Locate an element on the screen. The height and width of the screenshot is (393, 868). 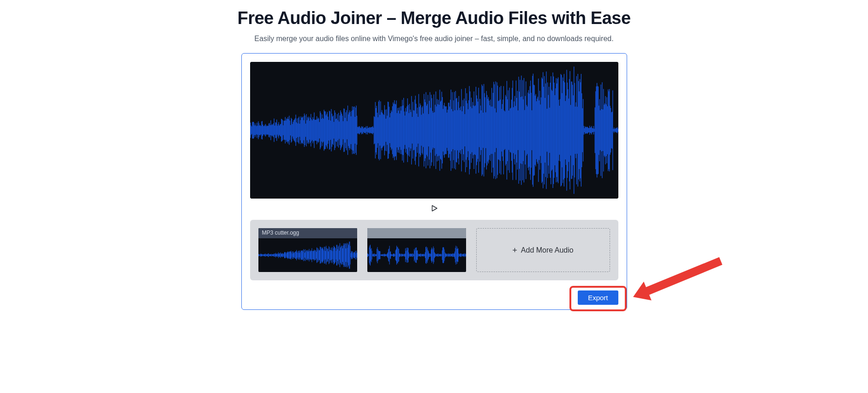
clip-1: MP3 cutter.ogg is located at coordinates (308, 250).